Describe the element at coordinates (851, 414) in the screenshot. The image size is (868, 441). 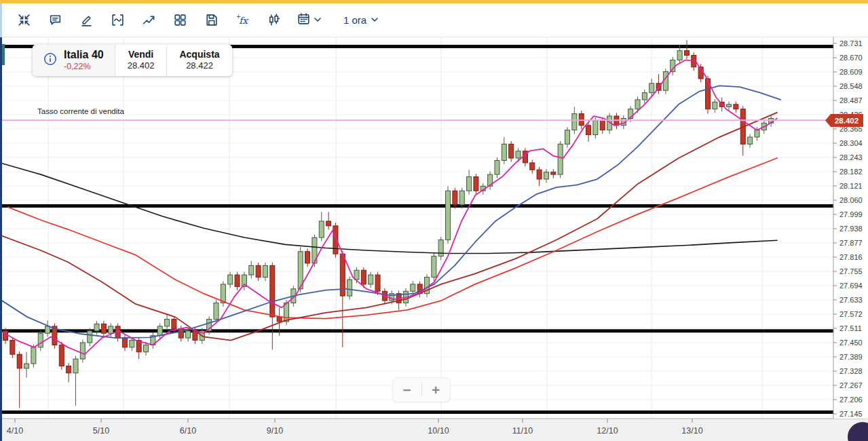
I see `svg-text: 27.145` at that location.